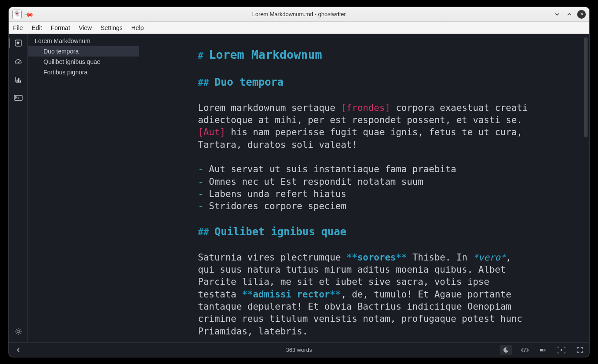  What do you see at coordinates (18, 188) in the screenshot?
I see `sidebar-iconbar: # M↓` at bounding box center [18, 188].